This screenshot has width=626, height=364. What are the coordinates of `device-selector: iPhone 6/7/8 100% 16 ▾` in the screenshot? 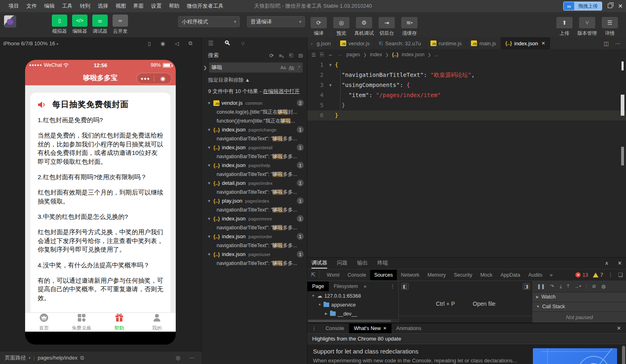 It's located at (31, 44).